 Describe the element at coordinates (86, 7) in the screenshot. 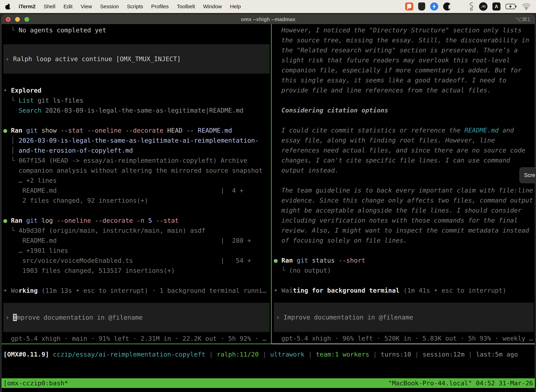

I see `menu-item-view: View` at that location.